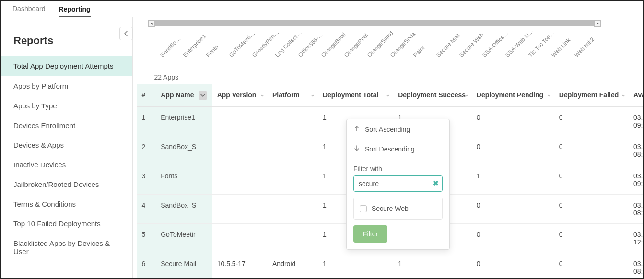 The height and width of the screenshot is (279, 644). I want to click on col-app-version: App Version⌄, so click(240, 96).